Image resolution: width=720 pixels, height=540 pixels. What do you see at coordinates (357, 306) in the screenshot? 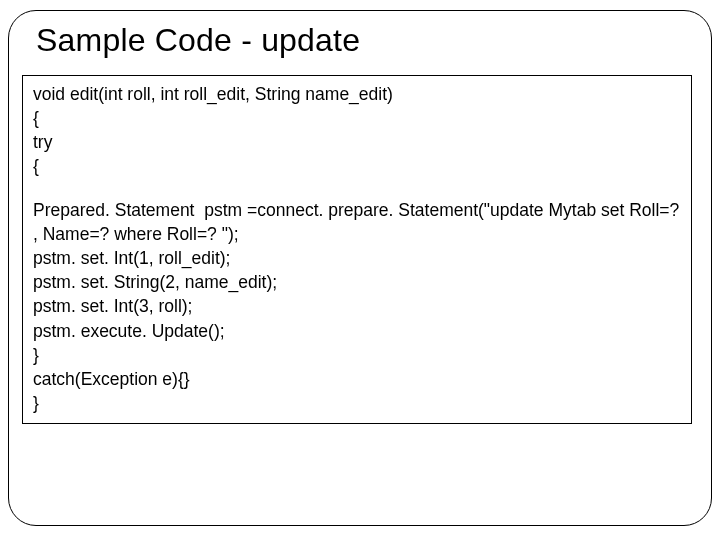
I see `code-line: pstm. set. Int(3, roll);` at bounding box center [357, 306].